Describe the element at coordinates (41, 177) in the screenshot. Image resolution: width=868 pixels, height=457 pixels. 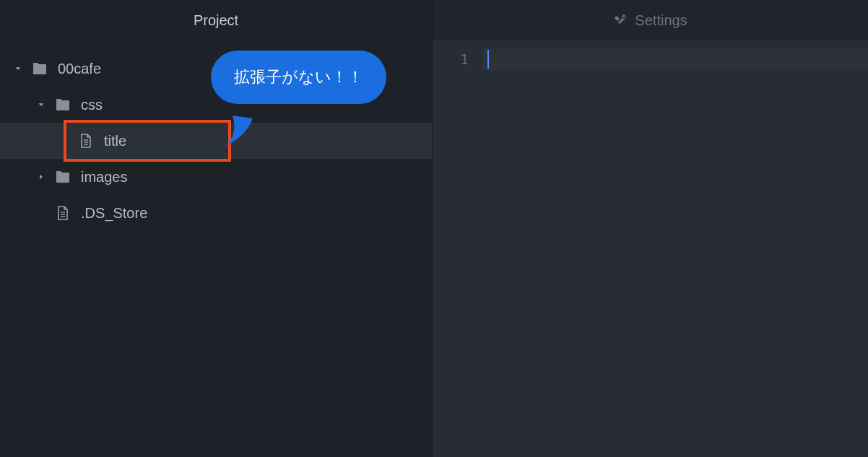
I see `chevron-right-icon` at that location.